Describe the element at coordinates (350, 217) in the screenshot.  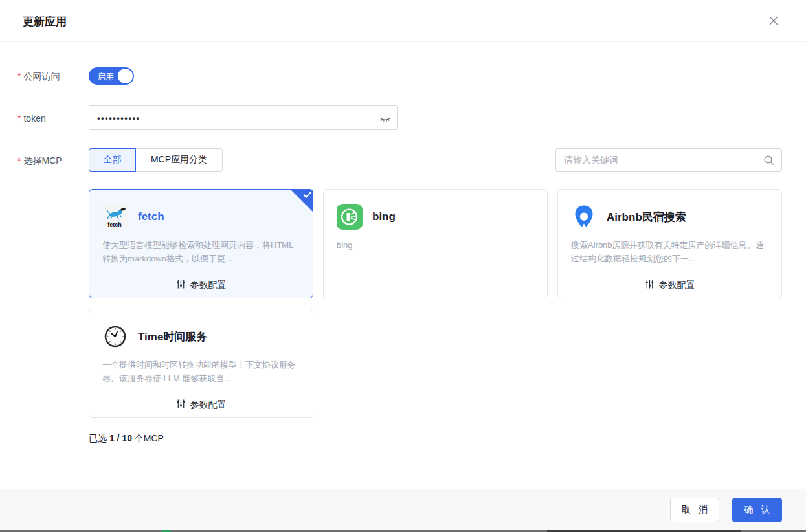
I see `bing-lighthouse-icon` at that location.